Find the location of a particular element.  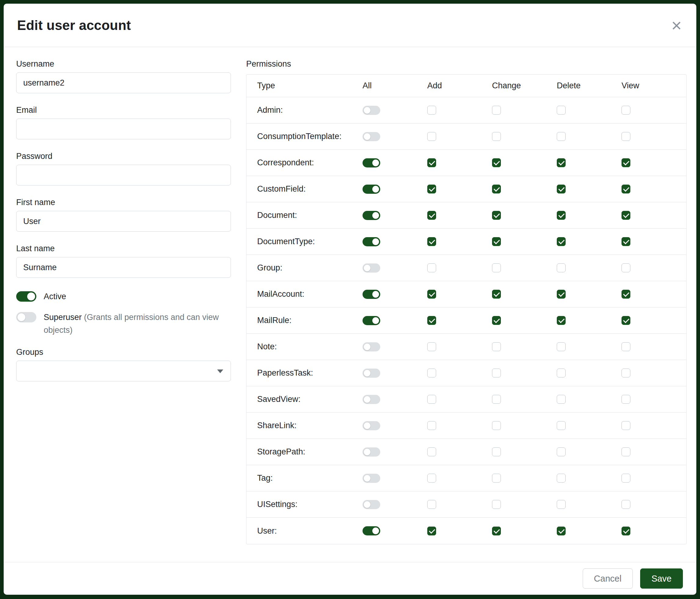

last-name-input is located at coordinates (124, 267).